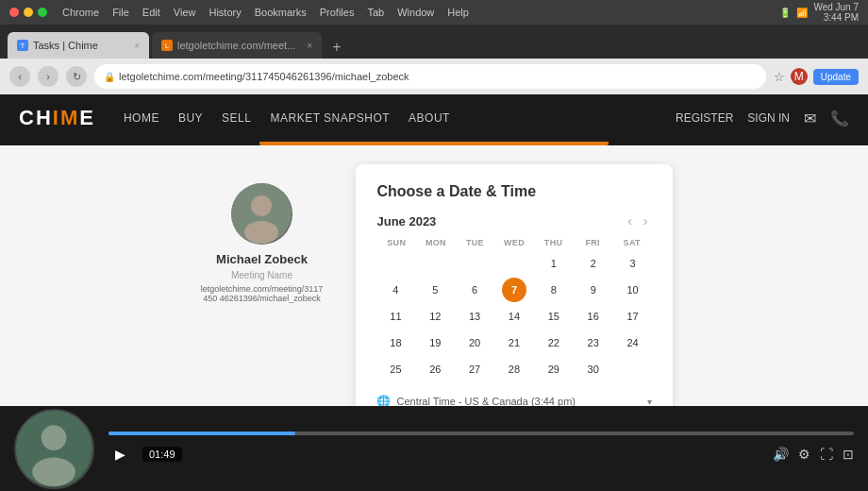  What do you see at coordinates (236, 118) in the screenshot?
I see `nav-sell: SELL` at bounding box center [236, 118].